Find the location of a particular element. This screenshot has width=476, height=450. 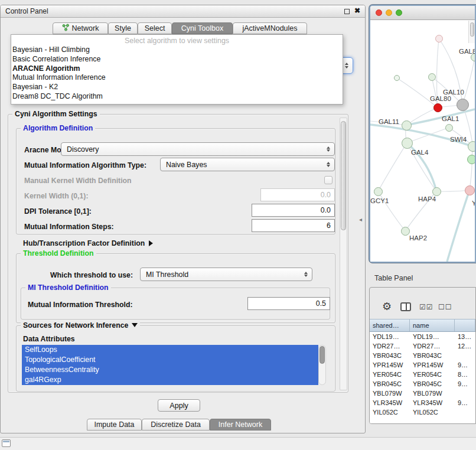

table-row: YDL19… YDL19… 13… is located at coordinates (423, 337).